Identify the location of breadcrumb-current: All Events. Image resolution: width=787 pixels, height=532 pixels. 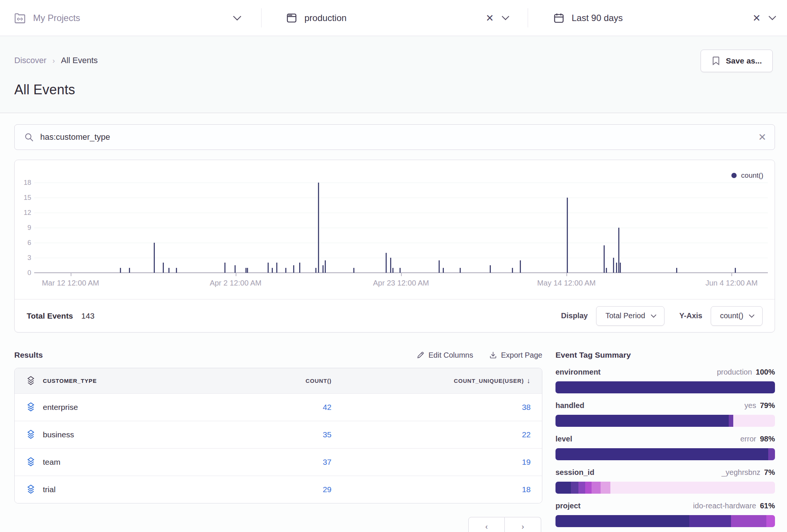
(79, 60).